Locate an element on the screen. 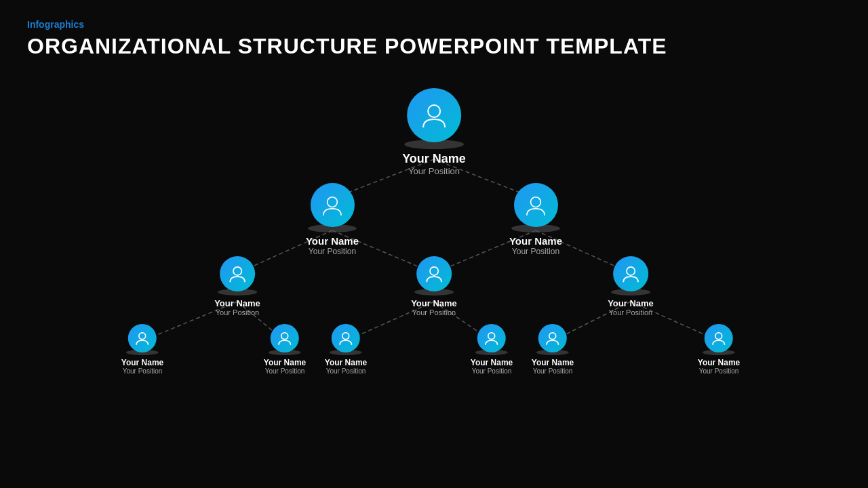 This screenshot has height=488, width=868. avatar-wrap-level2-left is located at coordinates (332, 207).